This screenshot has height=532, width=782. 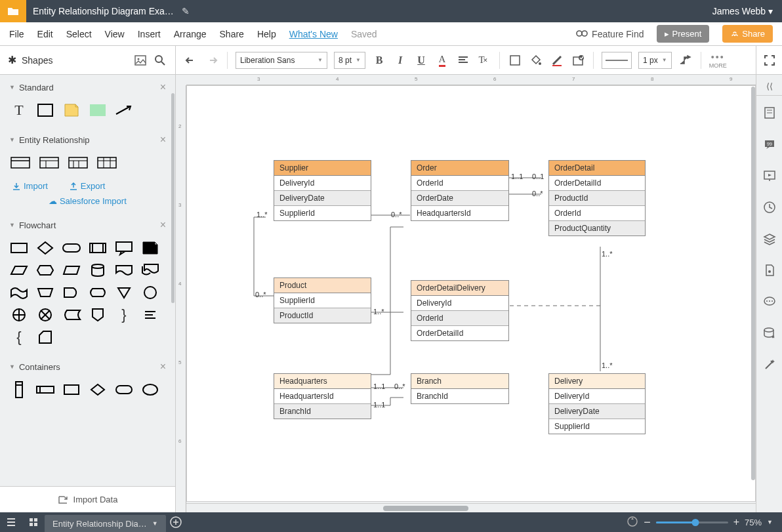 I want to click on fc-tape, so click(x=19, y=293).